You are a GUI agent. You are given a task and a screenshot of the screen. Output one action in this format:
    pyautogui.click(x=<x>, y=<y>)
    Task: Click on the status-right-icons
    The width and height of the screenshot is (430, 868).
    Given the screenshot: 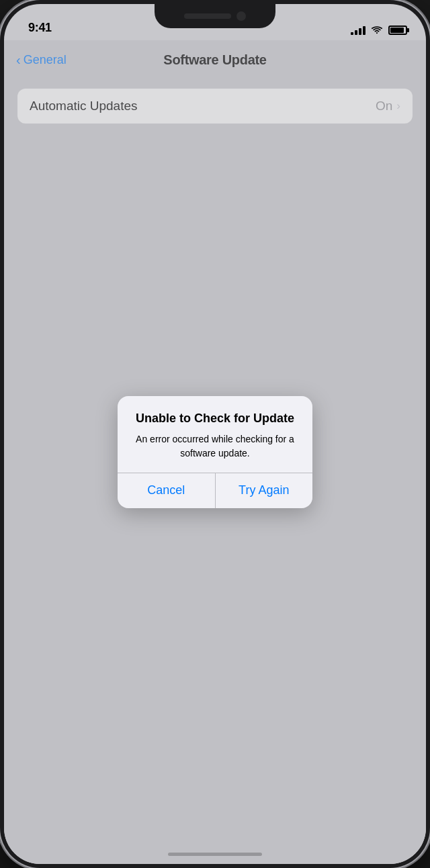 What is the action you would take?
    pyautogui.click(x=379, y=30)
    